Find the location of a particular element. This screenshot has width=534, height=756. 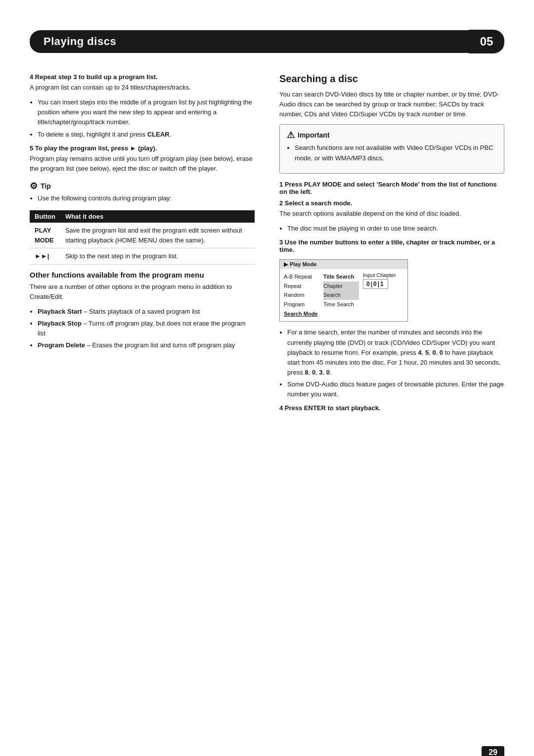

table-row: ►►| Skip to the next step in the program… is located at coordinates (142, 256).